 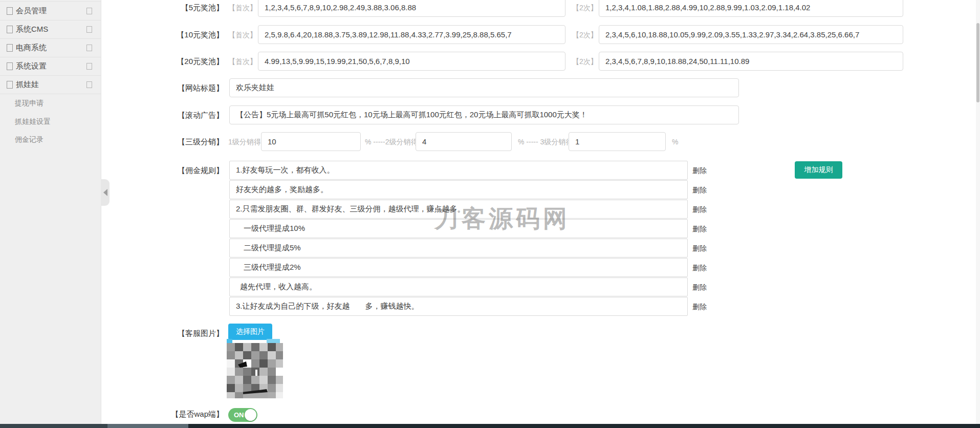 I want to click on sidebar-subitem-label: 提现申请, so click(x=29, y=103).